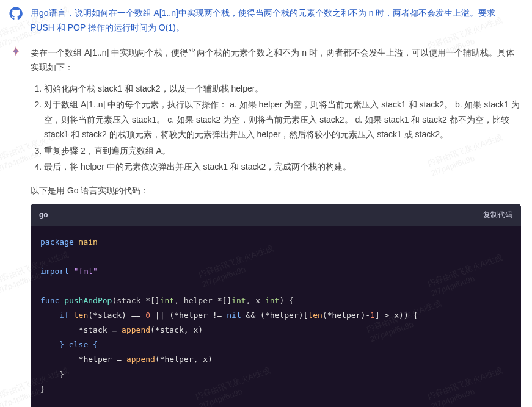 The width and height of the screenshot is (532, 407). What do you see at coordinates (276, 190) in the screenshot?
I see `code-lead-text: 以下是用 Go 语言实现的代码：` at bounding box center [276, 190].